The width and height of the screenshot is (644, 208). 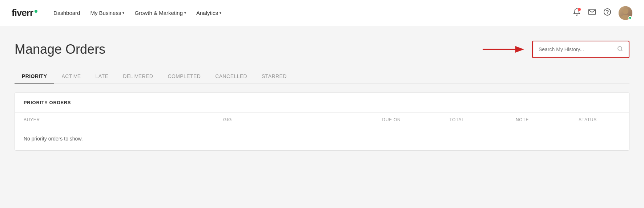 What do you see at coordinates (579, 9) in the screenshot?
I see `notification-badge` at bounding box center [579, 9].